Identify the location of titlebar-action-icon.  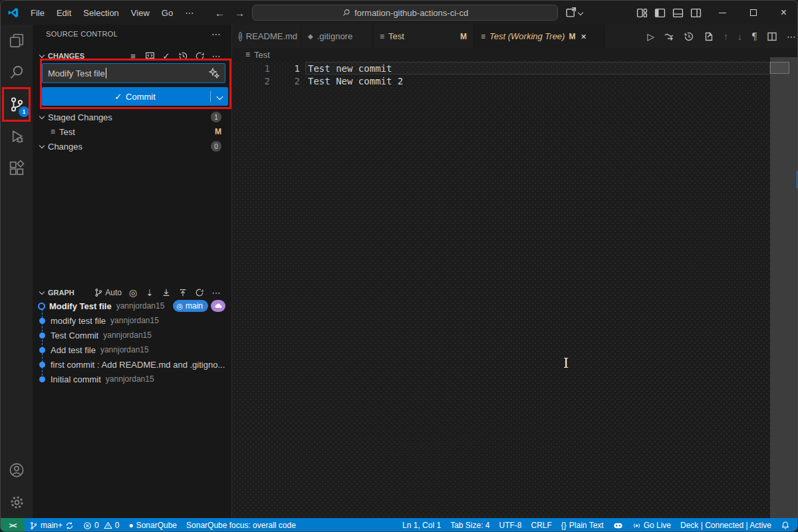
(571, 12).